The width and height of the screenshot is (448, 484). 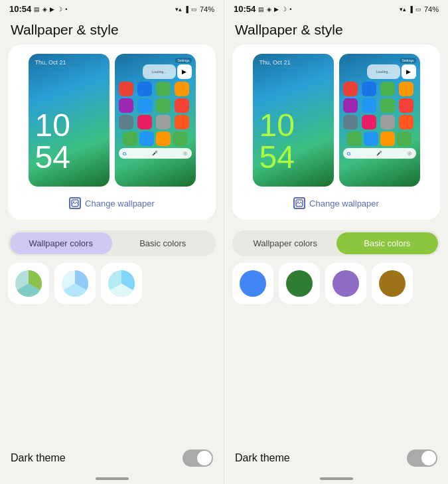 I want to click on swatch-3-left, so click(x=121, y=283).